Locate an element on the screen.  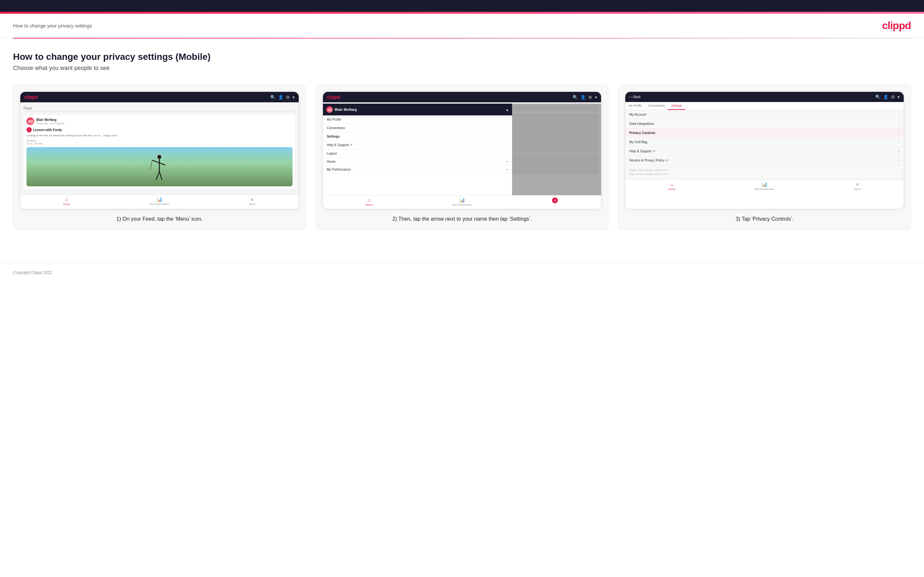
step3-item-privacycontrols: Privacy Controls › is located at coordinates (764, 133).